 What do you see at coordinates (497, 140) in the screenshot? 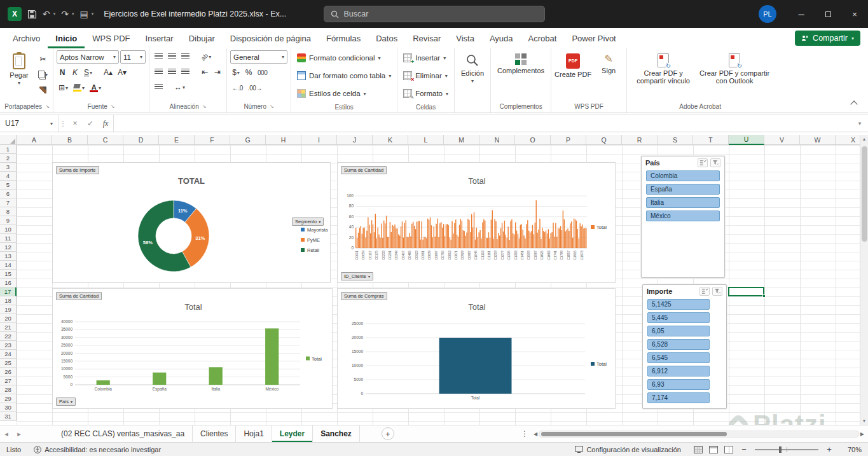
I see `column-header-N: N` at bounding box center [497, 140].